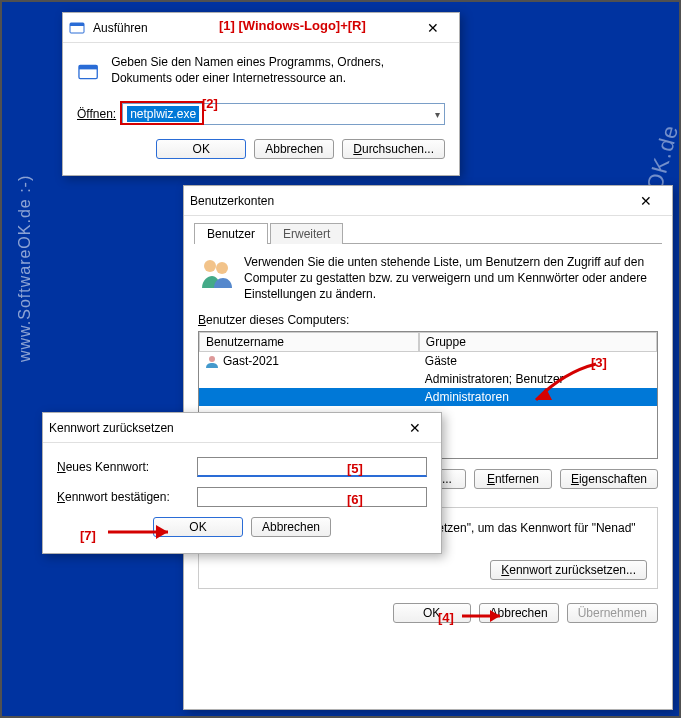 The width and height of the screenshot is (681, 718). I want to click on new-password-label: Neues Kennwort:, so click(127, 467).